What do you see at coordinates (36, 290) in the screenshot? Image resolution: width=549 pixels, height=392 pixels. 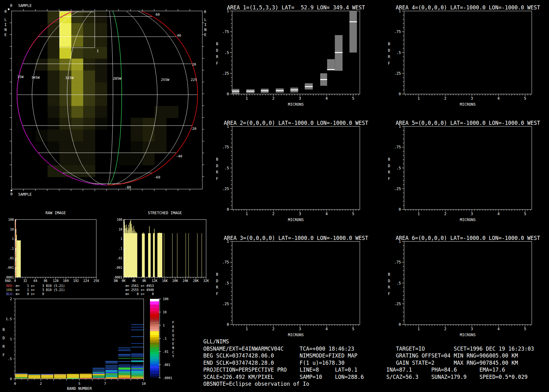 I see `raw-legend-grn: GRN: m= 1 s= 3 B10 (5.21)` at bounding box center [36, 290].